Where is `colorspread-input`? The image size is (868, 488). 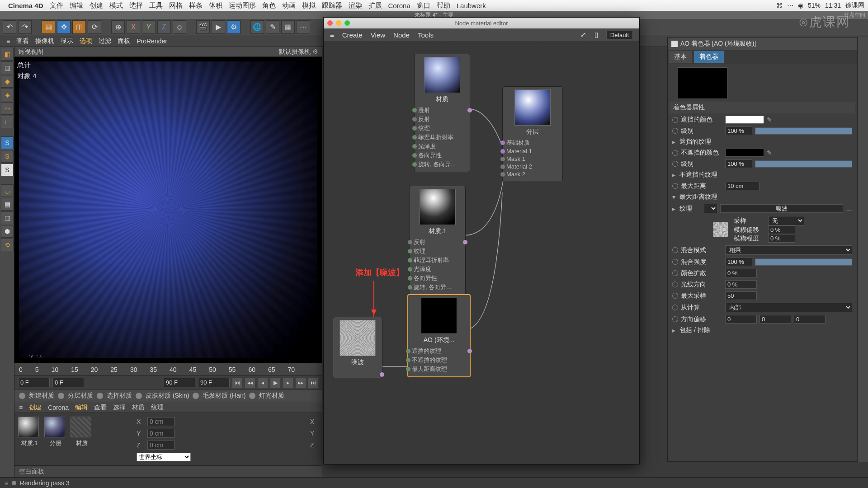
colorspread-input is located at coordinates (741, 273).